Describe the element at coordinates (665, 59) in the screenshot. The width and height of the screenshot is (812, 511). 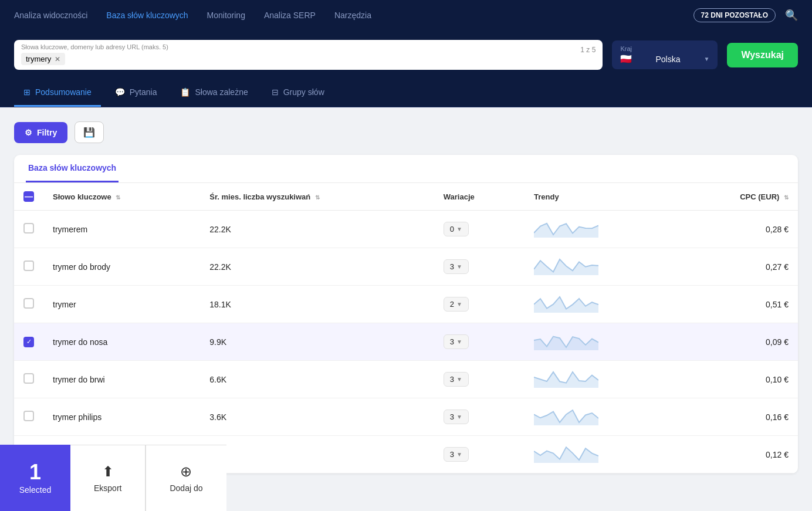
I see `country-value: 🇵🇱 Polska ▼` at that location.